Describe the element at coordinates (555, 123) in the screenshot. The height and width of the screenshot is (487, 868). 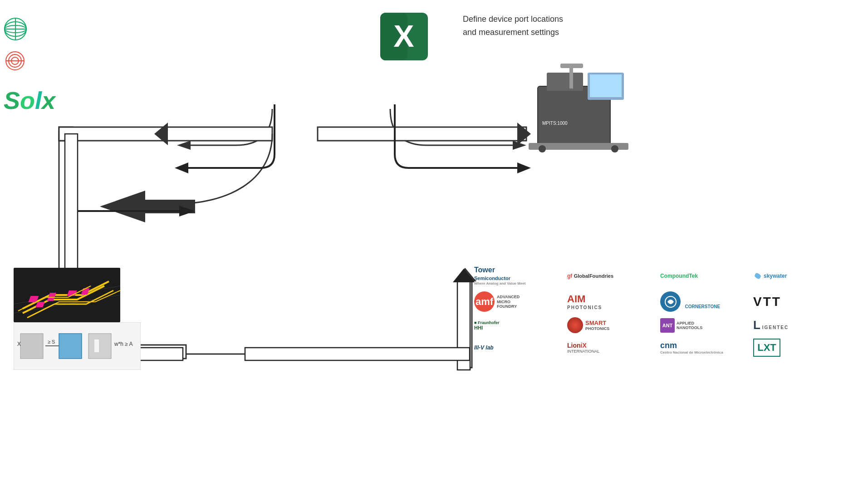
I see `svg-text: MPITS:1000` at that location.